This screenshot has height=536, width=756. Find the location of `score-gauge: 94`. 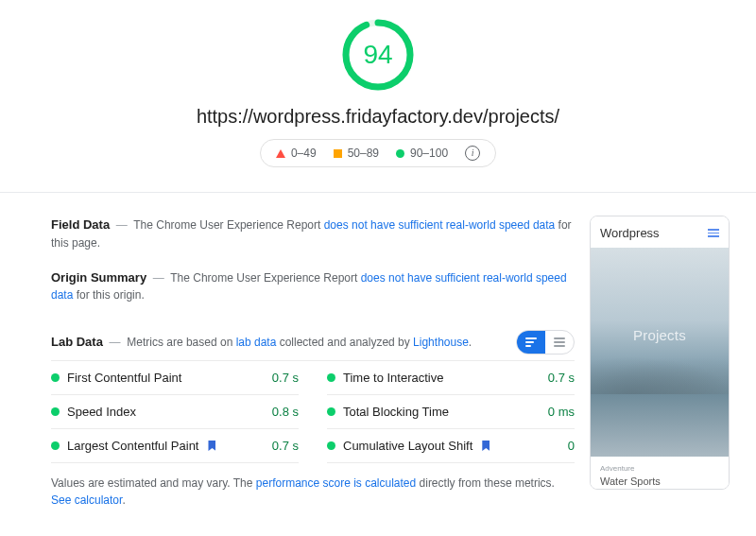

score-gauge: 94 is located at coordinates (378, 55).